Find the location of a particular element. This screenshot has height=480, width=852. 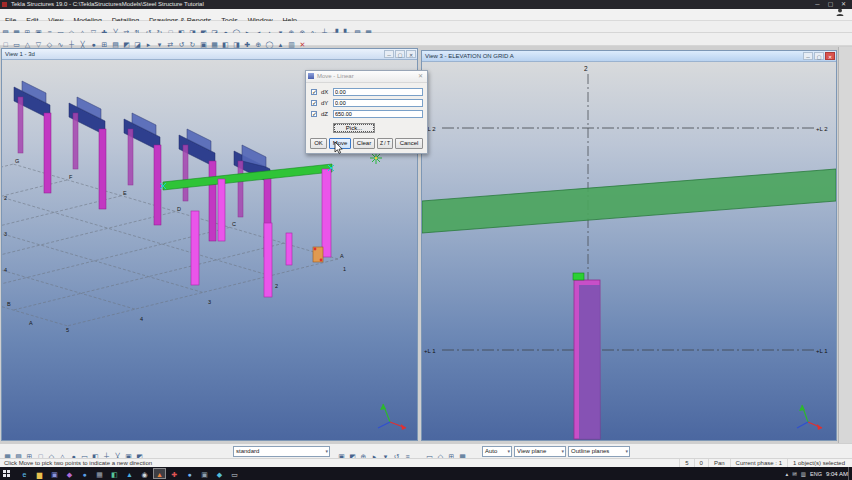

status-cell-pan: Pan is located at coordinates (719, 463).